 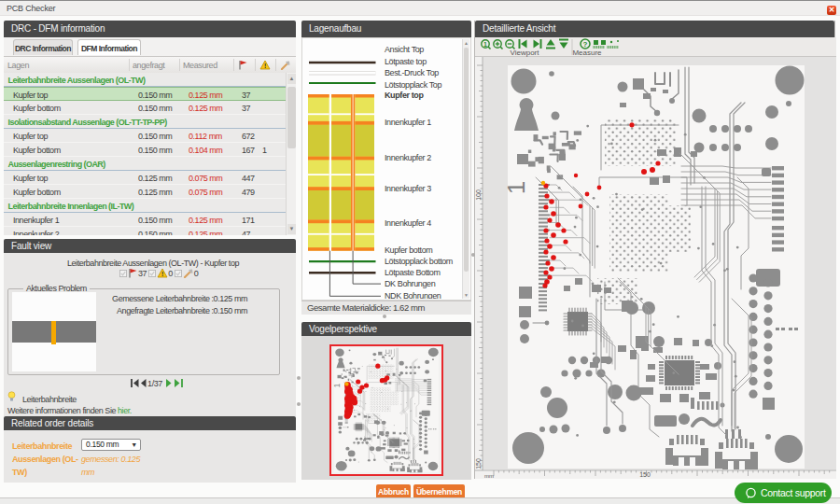 What do you see at coordinates (478, 195) in the screenshot?
I see `svg-text: 100` at bounding box center [478, 195].